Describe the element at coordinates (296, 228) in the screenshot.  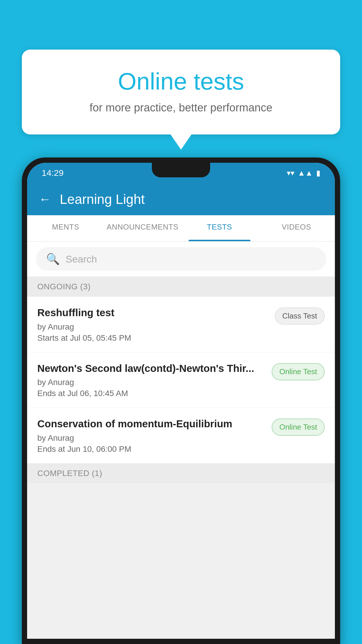
I see `tab-videos: VIDEOS` at that location.